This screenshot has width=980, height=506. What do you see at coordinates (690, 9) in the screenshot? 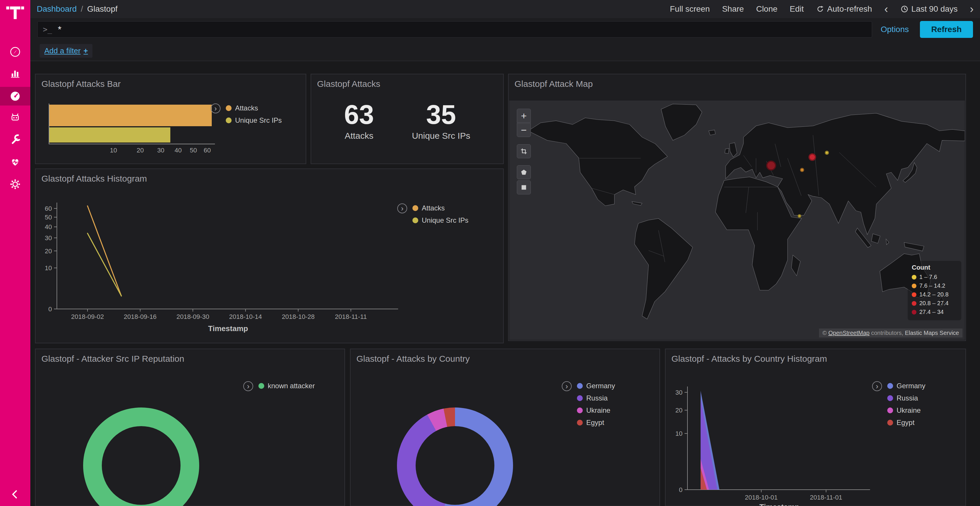
I see `full-screen-button: Full screen` at bounding box center [690, 9].